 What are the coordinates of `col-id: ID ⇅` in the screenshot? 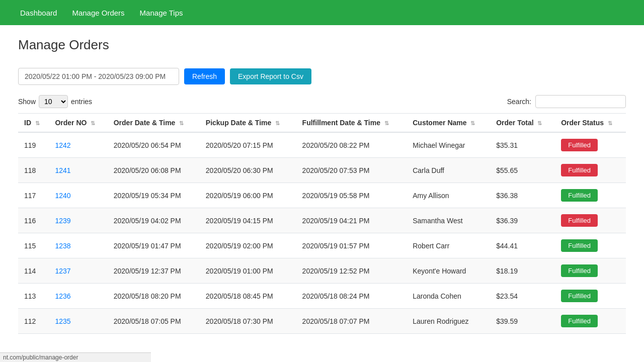 It's located at (33, 123).